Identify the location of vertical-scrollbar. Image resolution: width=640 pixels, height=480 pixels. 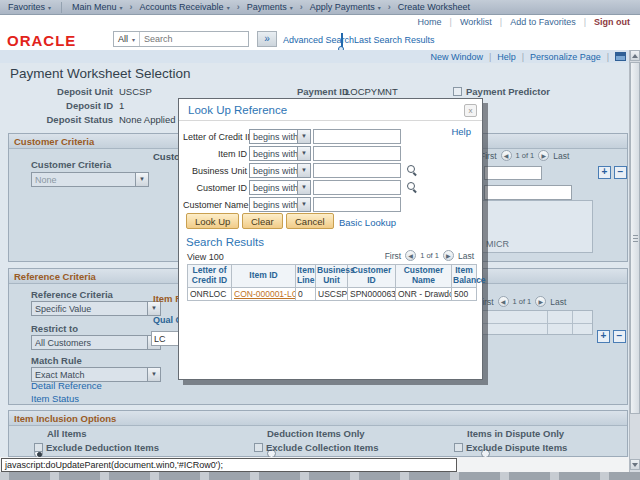
(634, 261).